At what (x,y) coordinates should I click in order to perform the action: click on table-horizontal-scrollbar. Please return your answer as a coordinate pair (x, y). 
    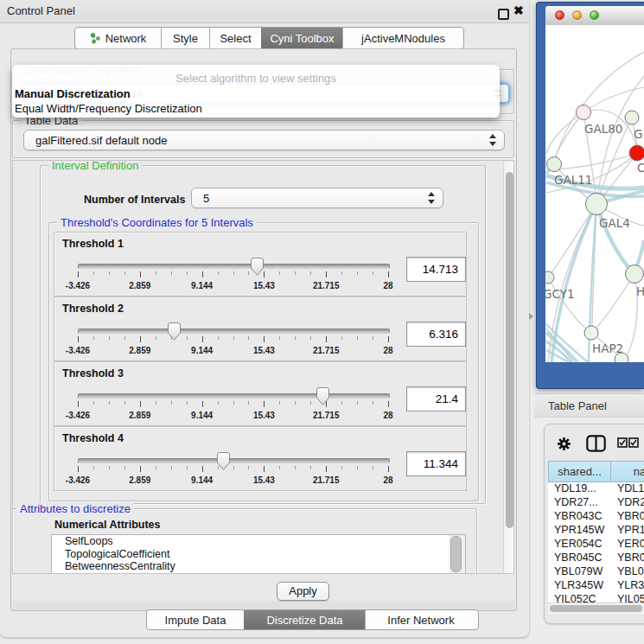
    Looking at the image, I should click on (596, 609).